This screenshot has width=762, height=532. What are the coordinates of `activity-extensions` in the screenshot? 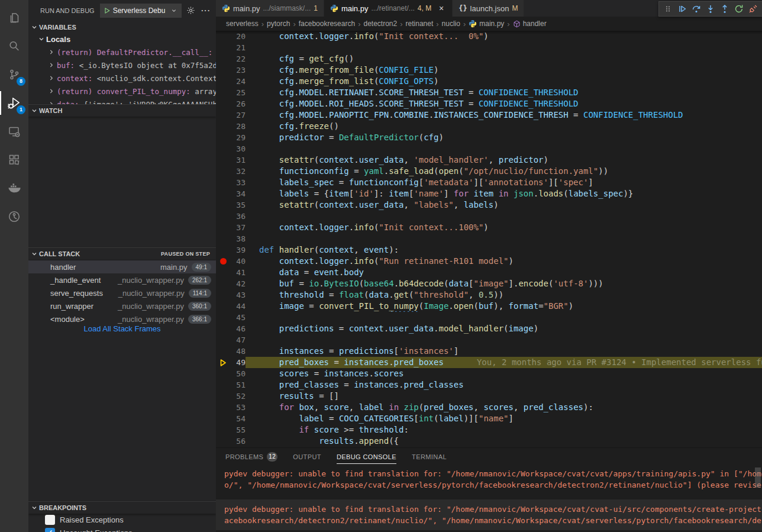 It's located at (14, 160).